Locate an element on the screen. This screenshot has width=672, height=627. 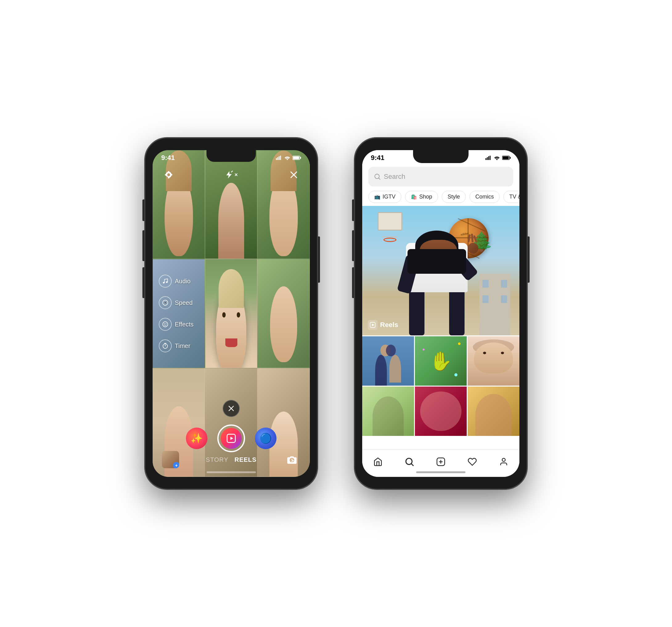
main-explore-image: adidas 🌲 is located at coordinates (441, 270).